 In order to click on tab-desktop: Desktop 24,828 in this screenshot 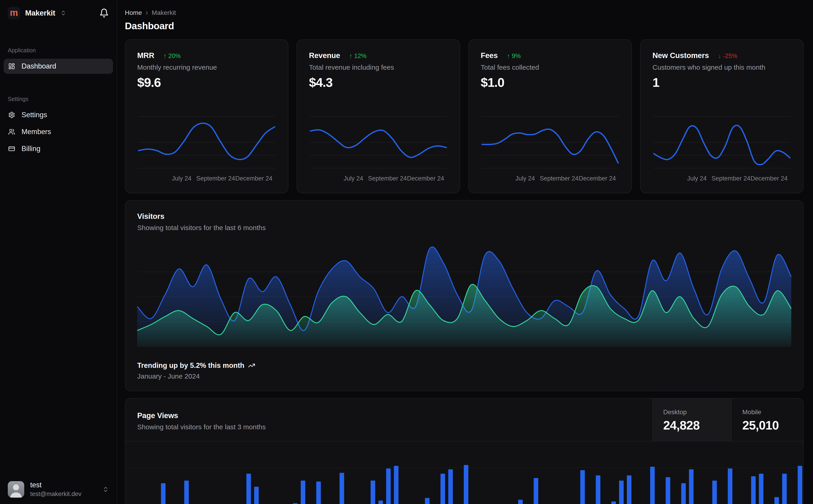, I will do `click(692, 420)`.